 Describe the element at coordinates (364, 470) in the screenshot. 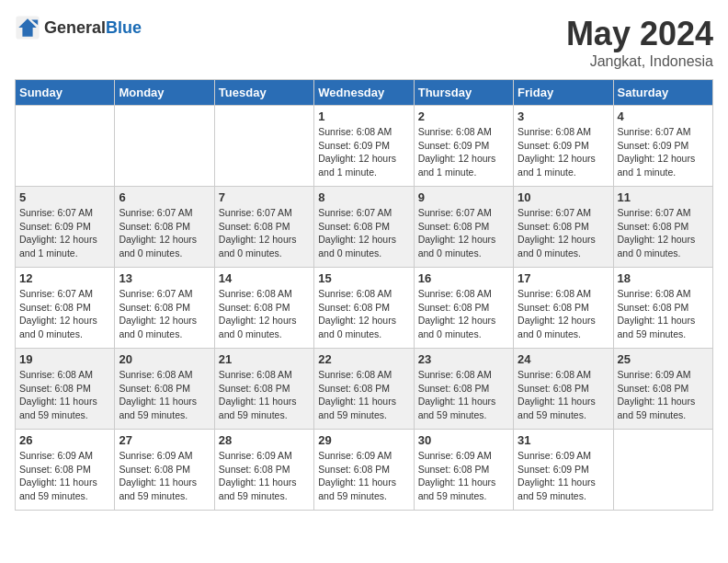

I see `week-row-5: 26Sunrise: 6:09 AM Sunset: 6:08 PM Dayli…` at that location.